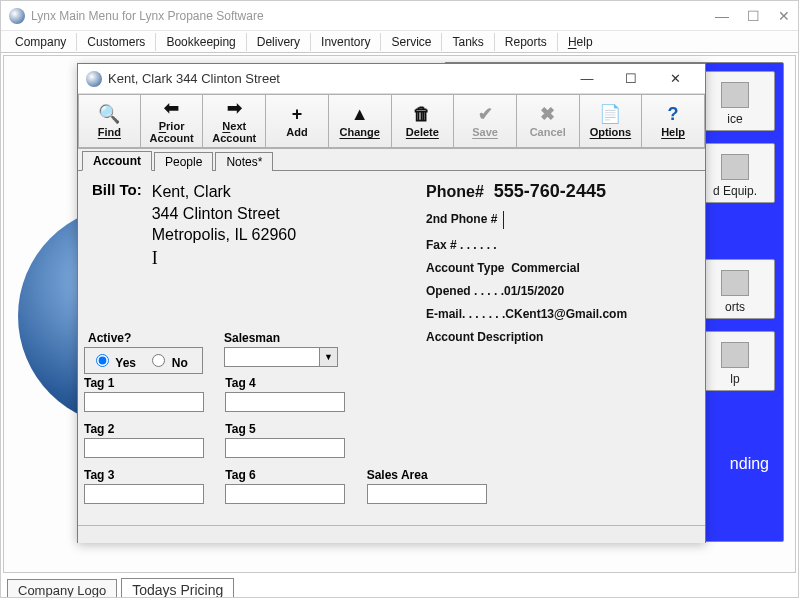 The height and width of the screenshot is (598, 799). I want to click on opened-label: Opened . . . . ., so click(465, 291).